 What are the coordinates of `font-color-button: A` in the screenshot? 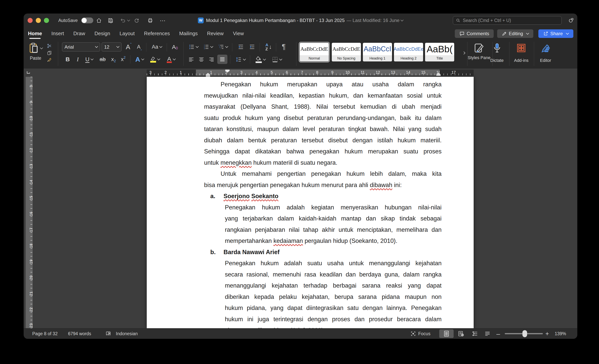 It's located at (171, 59).